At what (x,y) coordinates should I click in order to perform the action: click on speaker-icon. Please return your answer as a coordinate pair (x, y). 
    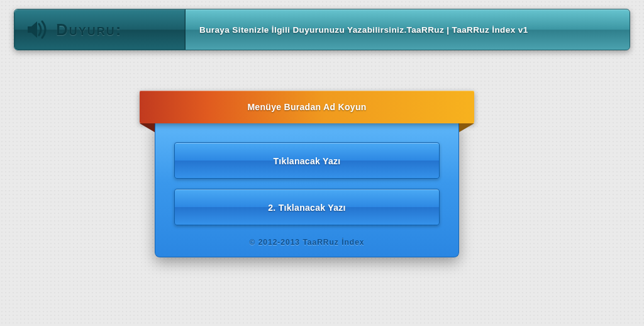
    Looking at the image, I should click on (38, 30).